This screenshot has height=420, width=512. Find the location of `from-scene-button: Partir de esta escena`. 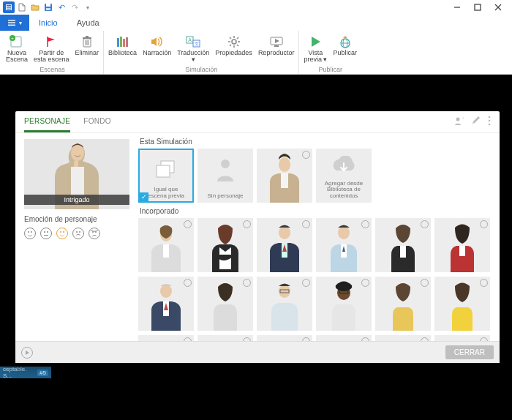

from-scene-button: Partir de esta escena is located at coordinates (51, 49).